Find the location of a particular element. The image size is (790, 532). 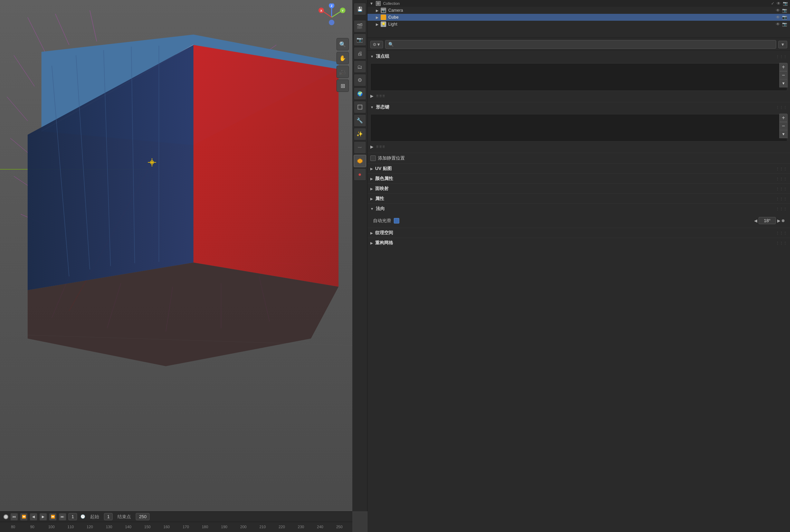

outliner-camera-icon: 📷 is located at coordinates (786, 3).